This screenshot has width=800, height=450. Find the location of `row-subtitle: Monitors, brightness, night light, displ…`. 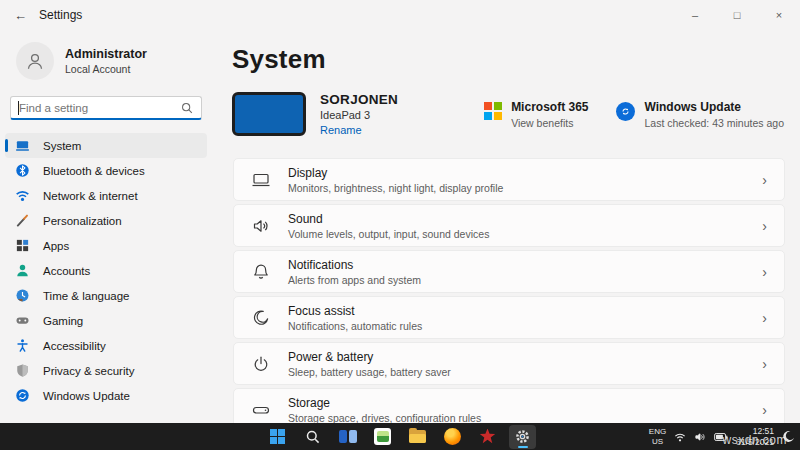

row-subtitle: Monitors, brightness, night light, displ… is located at coordinates (396, 188).